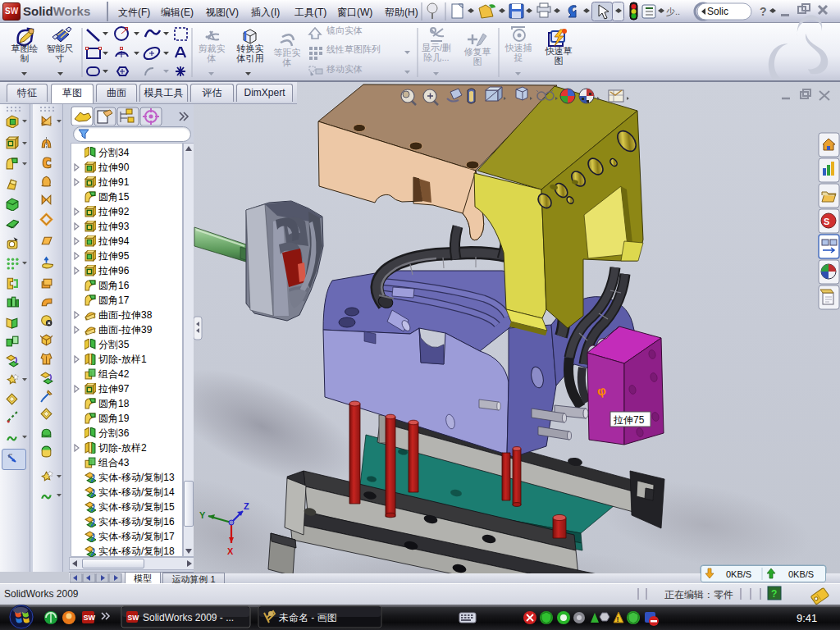  What do you see at coordinates (246, 506) in the screenshot?
I see `svg-text: Z` at bounding box center [246, 506].